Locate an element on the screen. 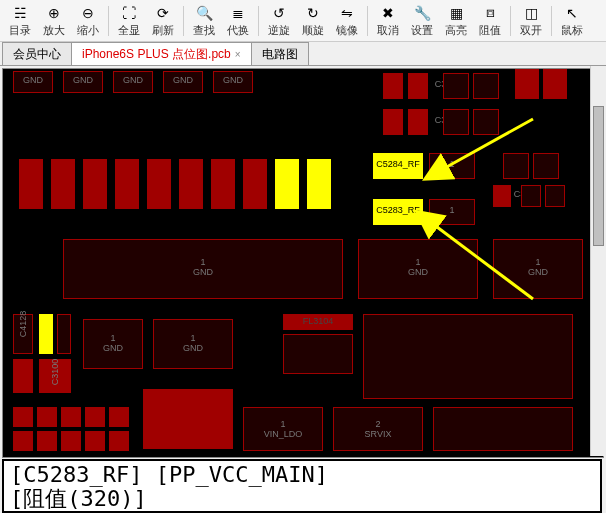 Image resolution: width=606 pixels, height=513 pixels. main-toolbar: ☵目录⊕放大⊖缩小⛶全显⟳刷新🔍查找≣代换↺逆旋↻顺旋⇋镜像✖取消🔧设置▦高亮⧈… is located at coordinates (303, 21).